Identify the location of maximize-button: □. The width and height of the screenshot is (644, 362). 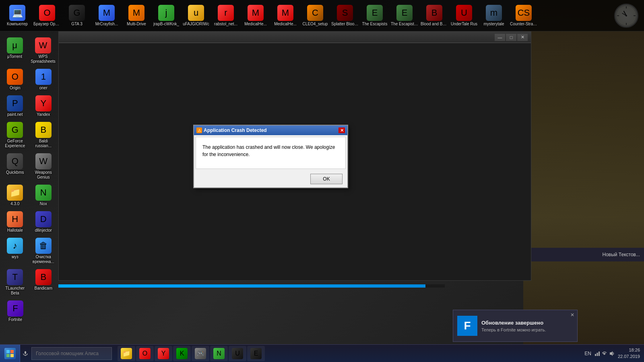
(511, 37).